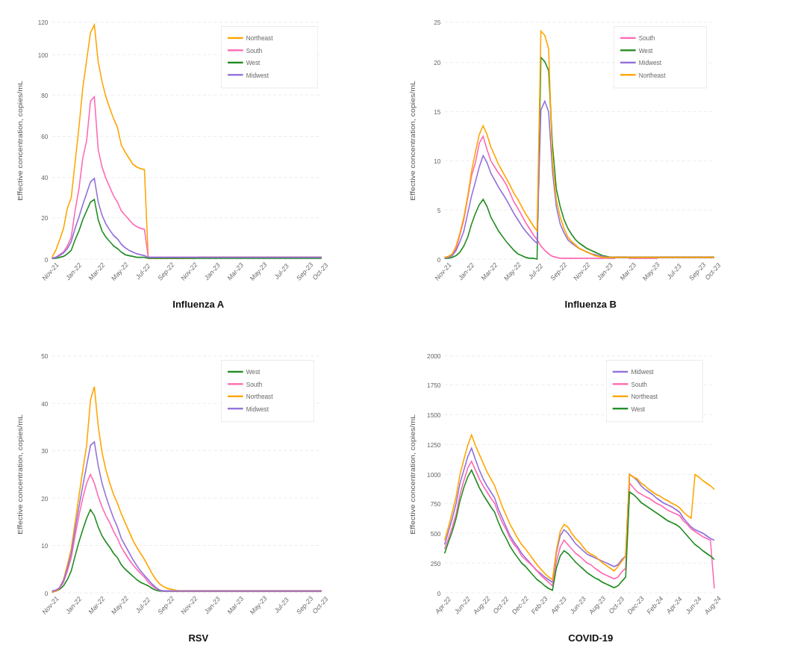 Image resolution: width=789 pixels, height=672 pixels. Describe the element at coordinates (435, 533) in the screenshot. I see `svg-text: 500` at that location.